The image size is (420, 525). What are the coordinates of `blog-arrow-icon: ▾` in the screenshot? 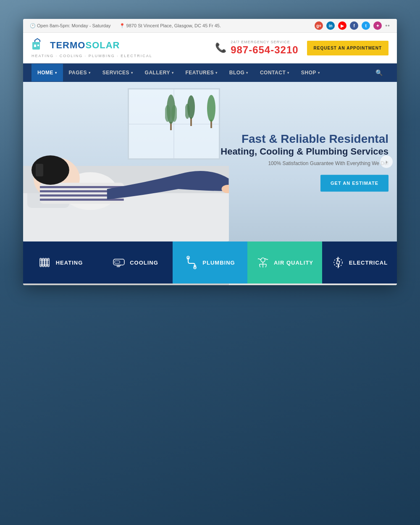 It's located at (247, 73).